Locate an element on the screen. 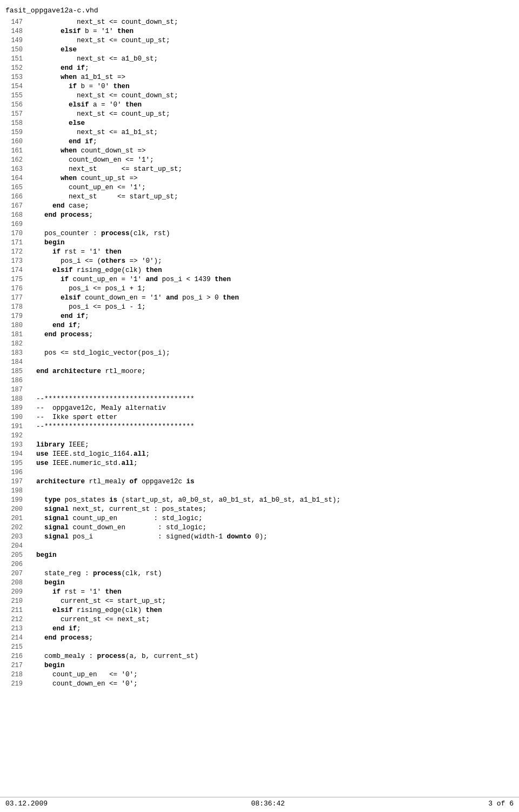  line-content: elsif rising_edge(clk) then is located at coordinates (274, 611).